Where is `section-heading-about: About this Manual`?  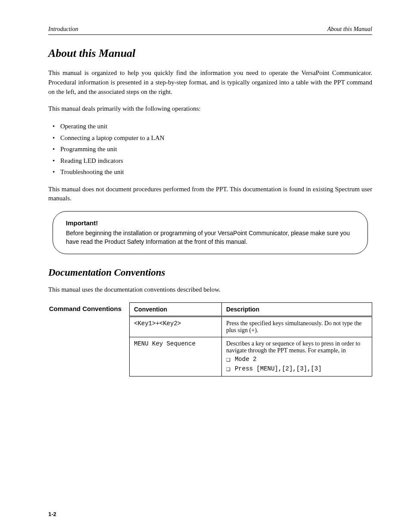
section-heading-about: About this Manual is located at coordinates (210, 53).